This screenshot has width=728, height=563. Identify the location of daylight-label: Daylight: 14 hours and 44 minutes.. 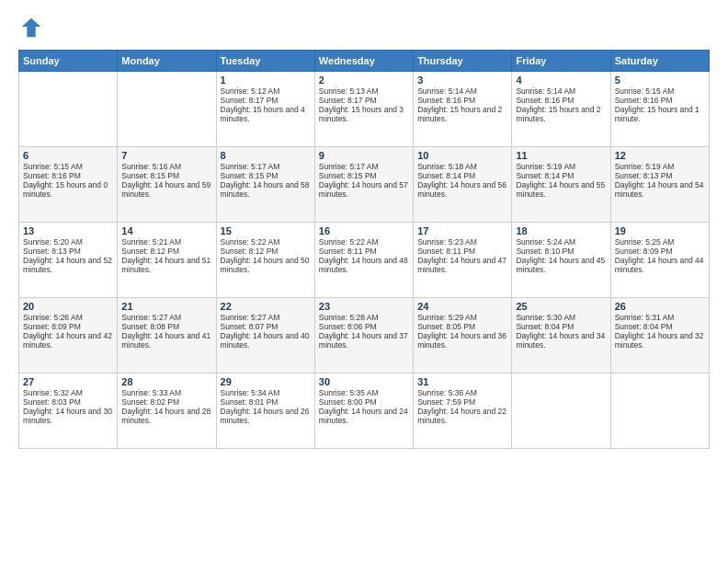
(660, 265).